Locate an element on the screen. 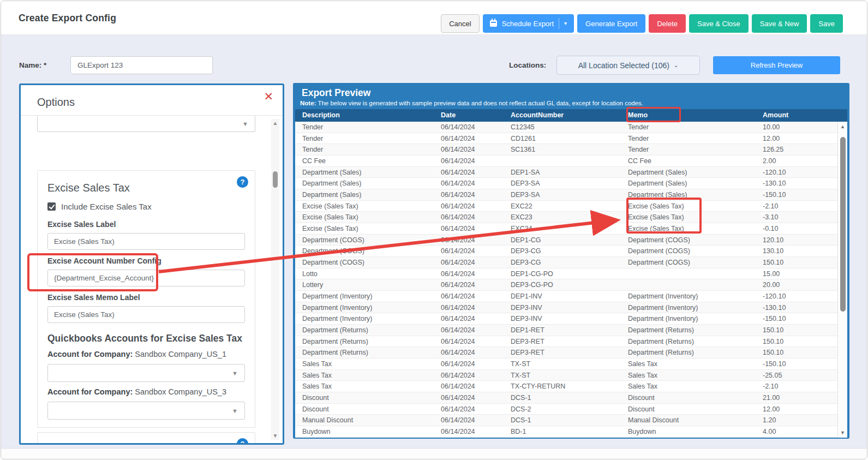 The width and height of the screenshot is (868, 460). save-and-close-button: Save & Close is located at coordinates (719, 23).